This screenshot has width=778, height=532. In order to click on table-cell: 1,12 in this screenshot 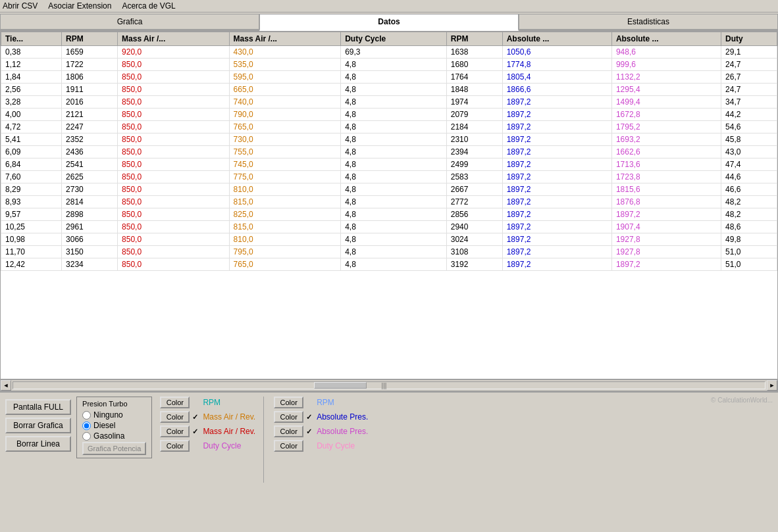, I will do `click(32, 64)`.